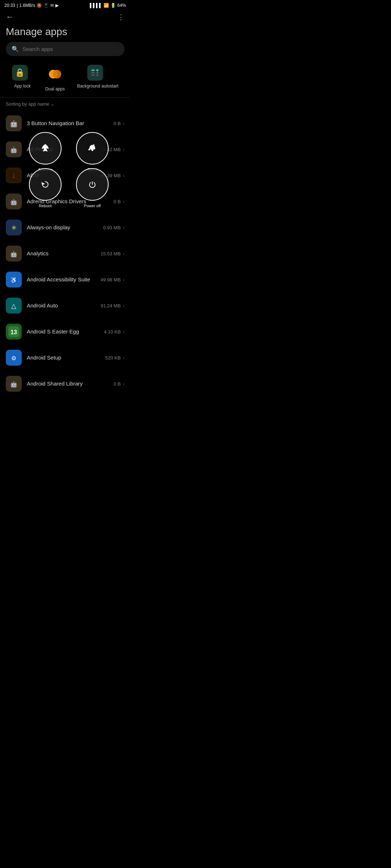 This screenshot has height=868, width=391. What do you see at coordinates (55, 74) in the screenshot?
I see `dualapps-icon` at bounding box center [55, 74].